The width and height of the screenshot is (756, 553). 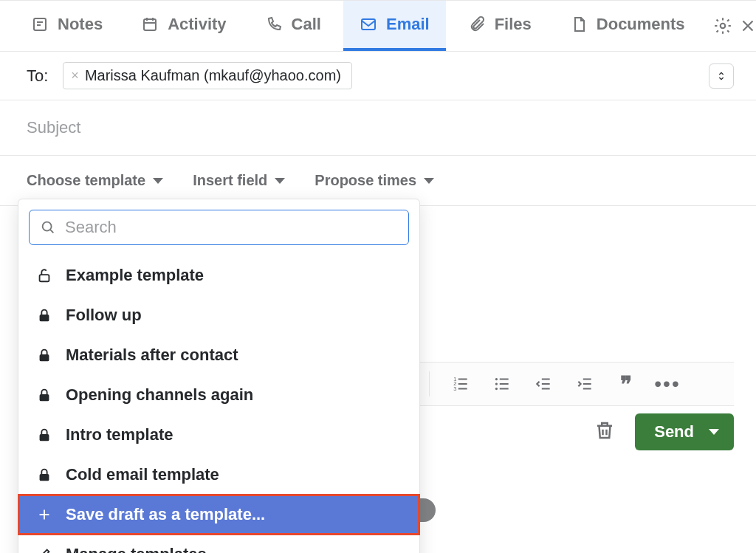 What do you see at coordinates (674, 432) in the screenshot?
I see `send-label: Send` at bounding box center [674, 432].